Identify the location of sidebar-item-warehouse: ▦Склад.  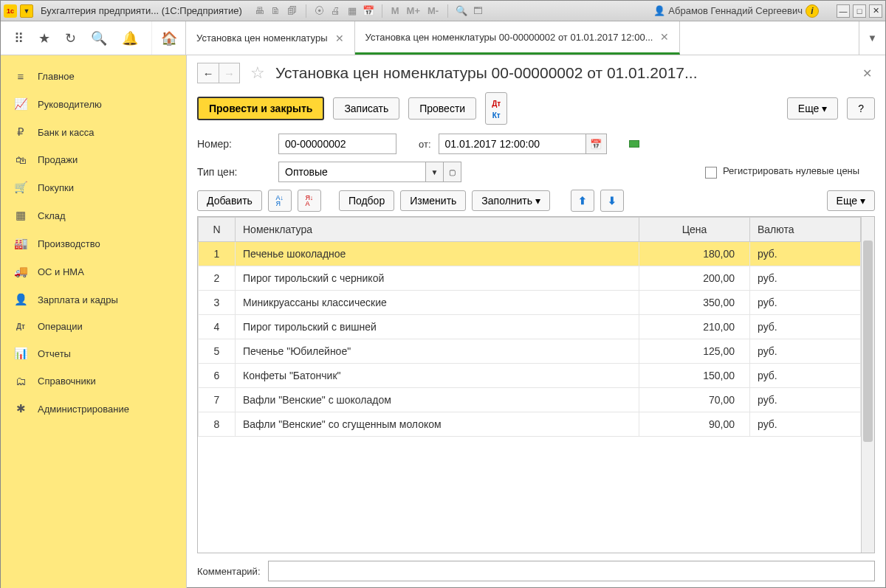
(93, 215).